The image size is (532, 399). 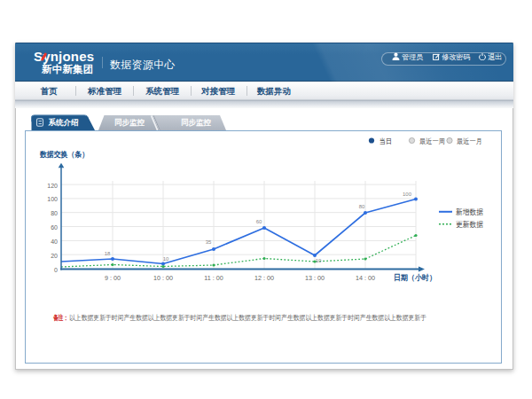 I want to click on svg-text: 10 : 00, so click(x=163, y=278).